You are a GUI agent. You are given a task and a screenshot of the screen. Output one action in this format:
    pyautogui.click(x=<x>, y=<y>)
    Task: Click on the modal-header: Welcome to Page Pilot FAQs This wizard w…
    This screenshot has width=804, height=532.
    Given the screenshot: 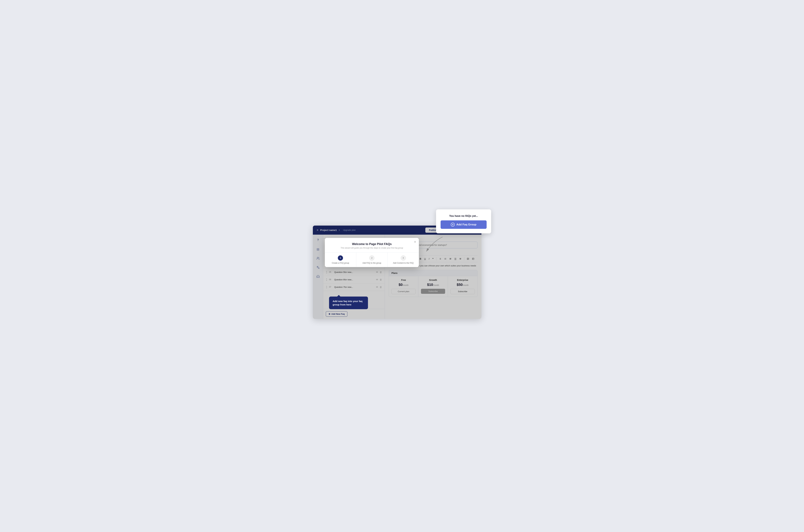 What is the action you would take?
    pyautogui.click(x=372, y=245)
    